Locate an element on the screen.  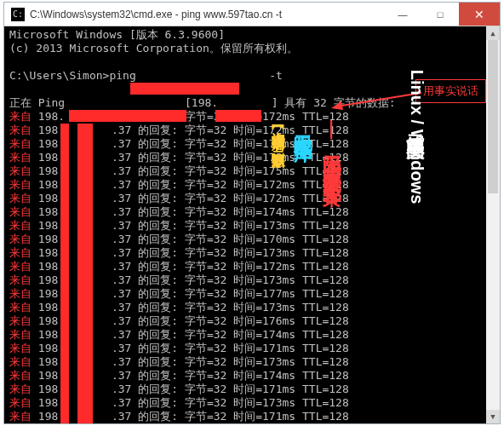
window-title: C:\Windows\system32\cmd.exe - ping www.5… is located at coordinates (207, 14).